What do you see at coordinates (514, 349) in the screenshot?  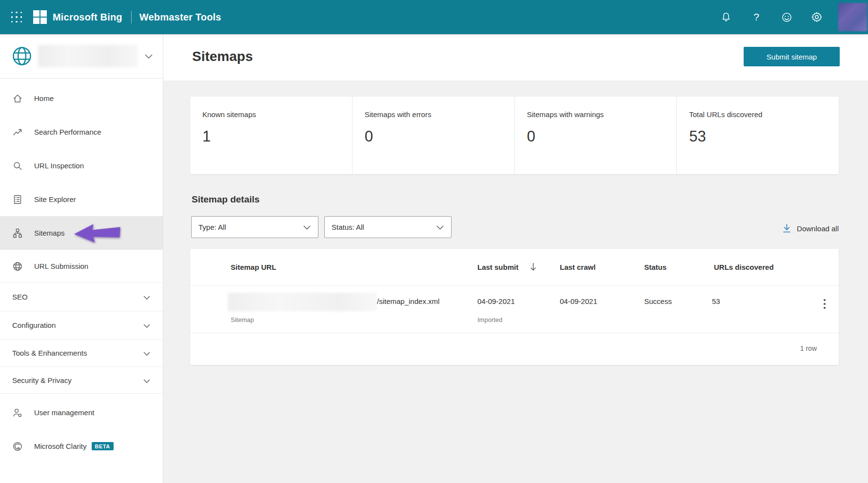 I see `table-footer: 1 row` at bounding box center [514, 349].